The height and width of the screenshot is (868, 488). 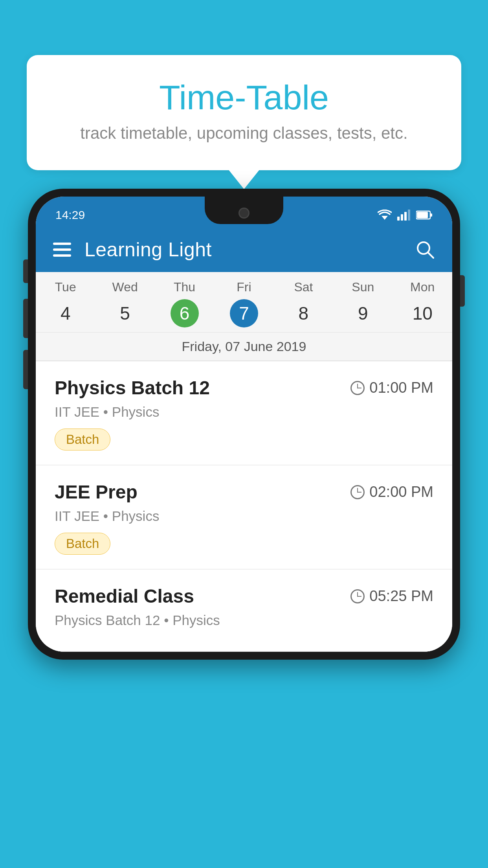 I want to click on status-time: 14:29, so click(x=70, y=215).